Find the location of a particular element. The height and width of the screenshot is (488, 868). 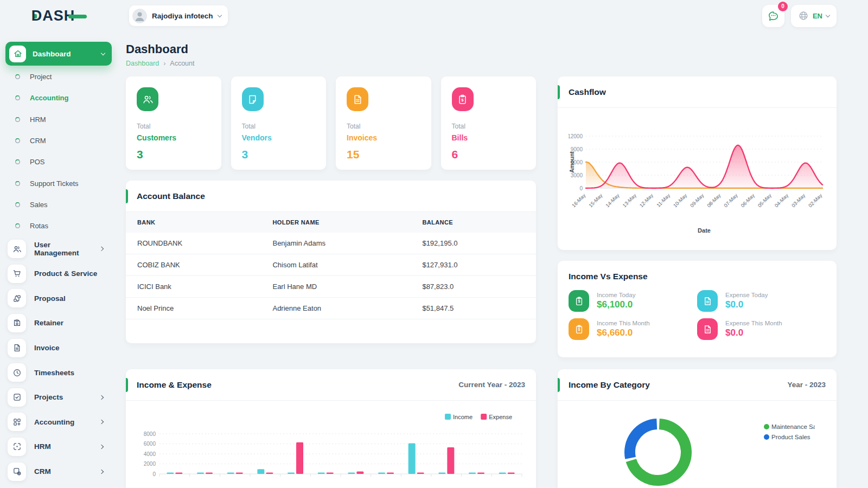

sidebar-item-product-service: Product & Service is located at coordinates (60, 274).